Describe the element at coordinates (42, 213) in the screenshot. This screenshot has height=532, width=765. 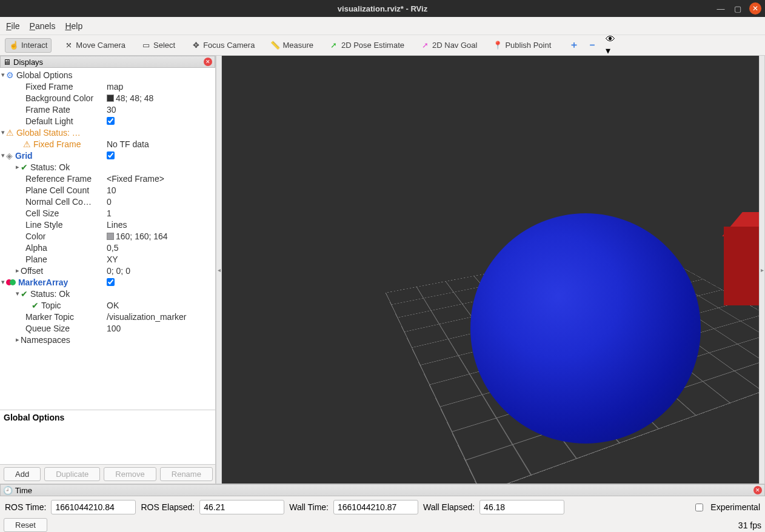
I see `tree-grid-cellsize: Cell Size` at that location.